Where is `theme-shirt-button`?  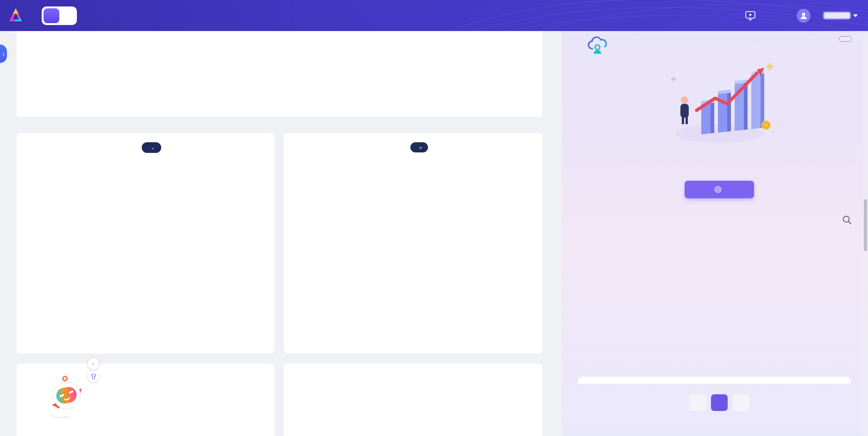 theme-shirt-button is located at coordinates (94, 376).